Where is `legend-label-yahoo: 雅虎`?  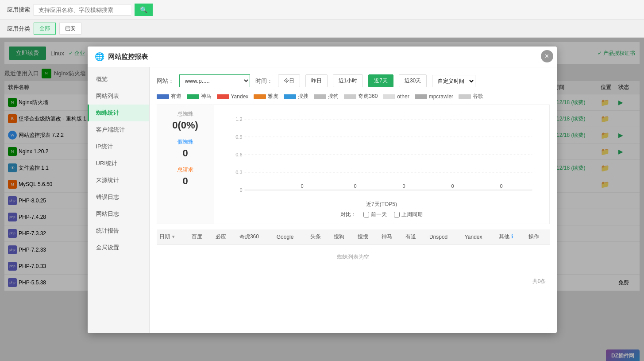 legend-label-yahoo: 雅虎 is located at coordinates (273, 97).